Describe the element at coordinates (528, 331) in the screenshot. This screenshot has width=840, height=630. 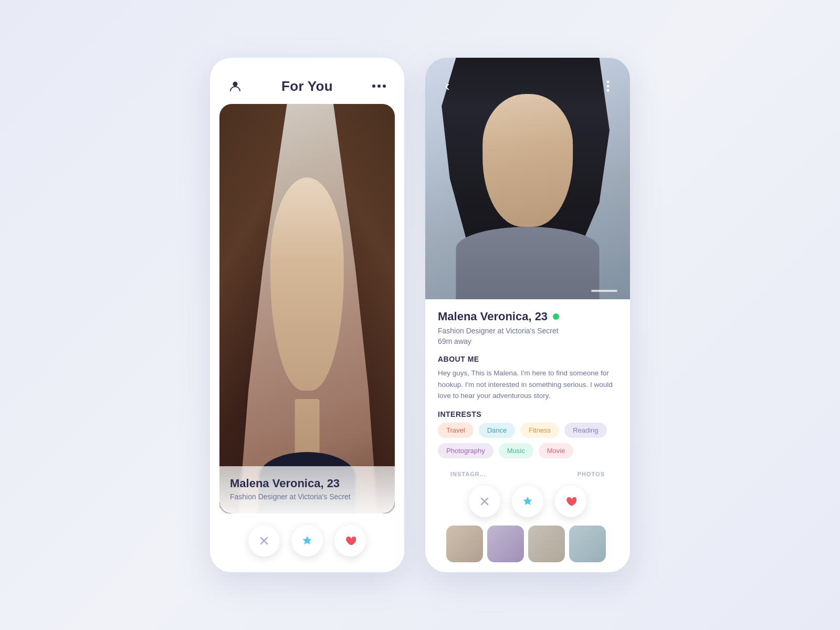
I see `right-profile-job: Fashion Designer at Victoria's Secret` at that location.